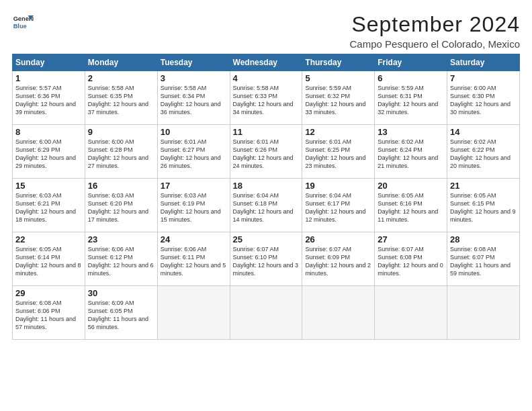 The image size is (532, 411). I want to click on calendar-row: 15Sunrise: 6:03 AMSunset: 6:21 PMDayligh…, so click(266, 205).